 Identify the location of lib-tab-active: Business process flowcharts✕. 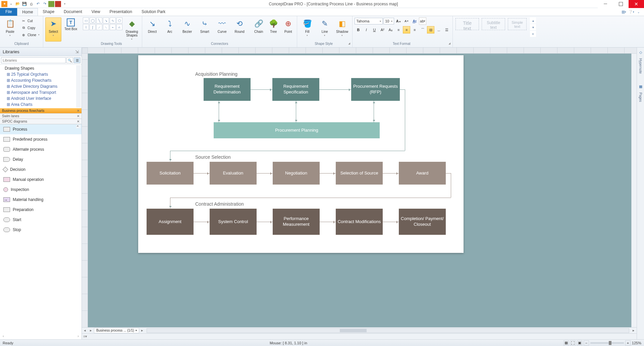
(41, 111).